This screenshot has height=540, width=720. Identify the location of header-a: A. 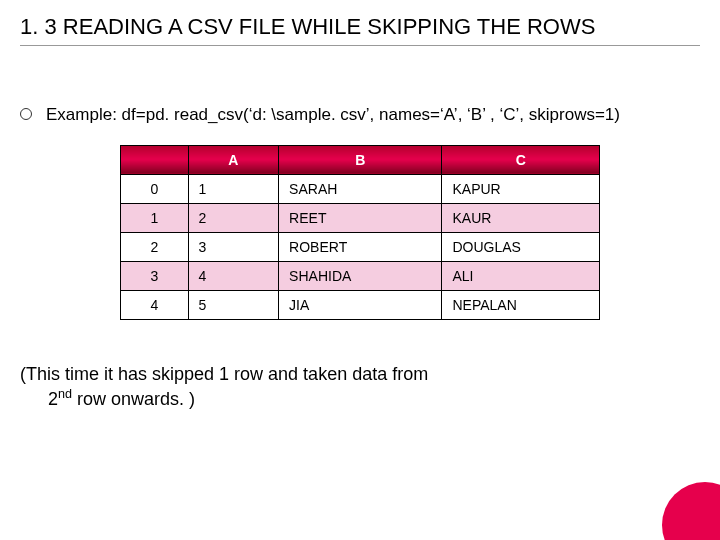
(234, 160).